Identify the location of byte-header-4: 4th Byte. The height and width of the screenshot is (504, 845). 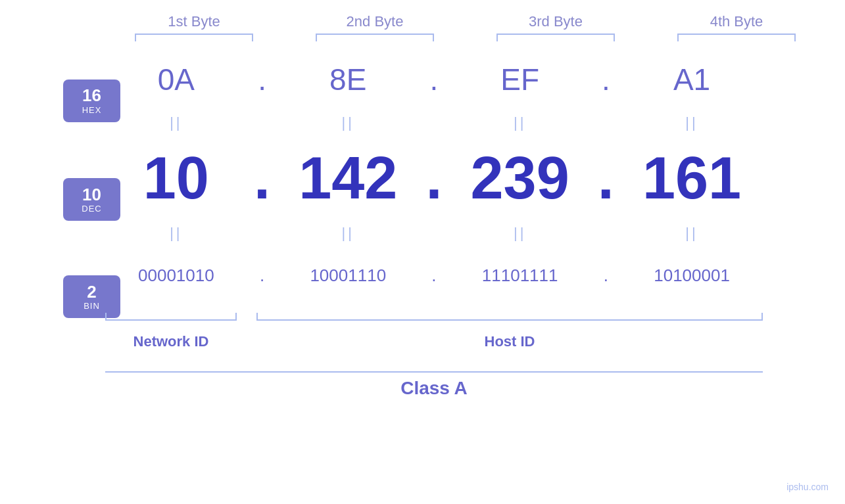
(736, 22).